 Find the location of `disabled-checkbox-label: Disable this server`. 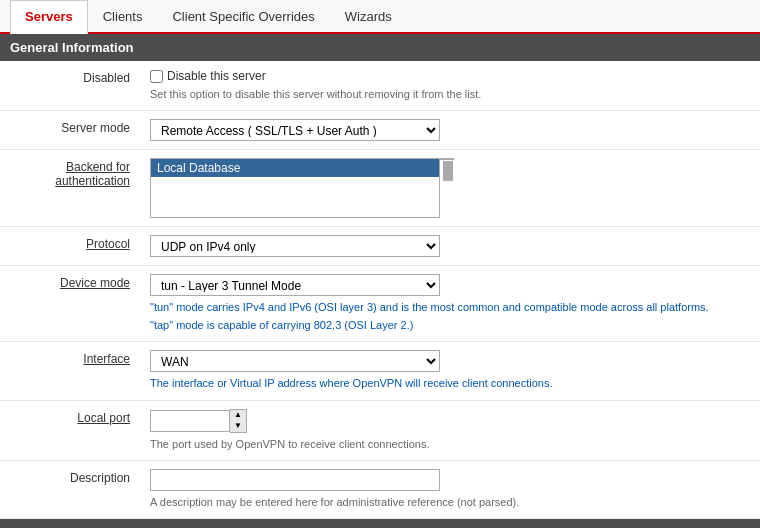

disabled-checkbox-label: Disable this server is located at coordinates (450, 76).